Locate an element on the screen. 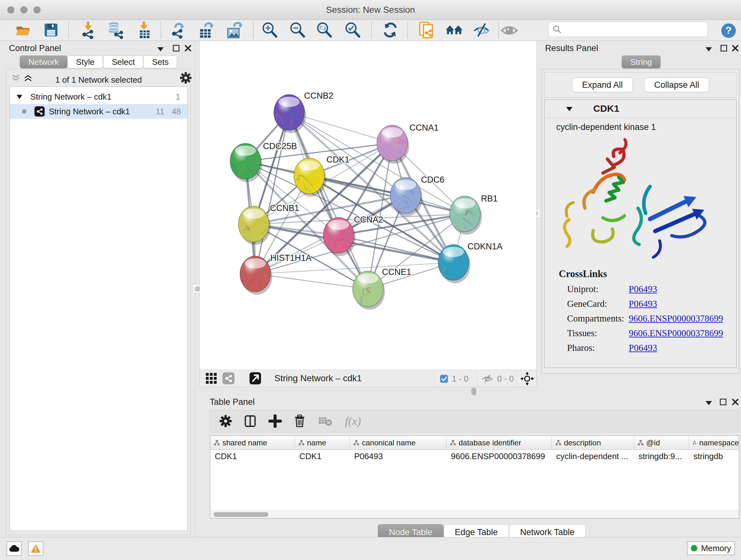 The height and width of the screenshot is (560, 741). network-collection-row: String Network – cdk1 1 is located at coordinates (98, 97).